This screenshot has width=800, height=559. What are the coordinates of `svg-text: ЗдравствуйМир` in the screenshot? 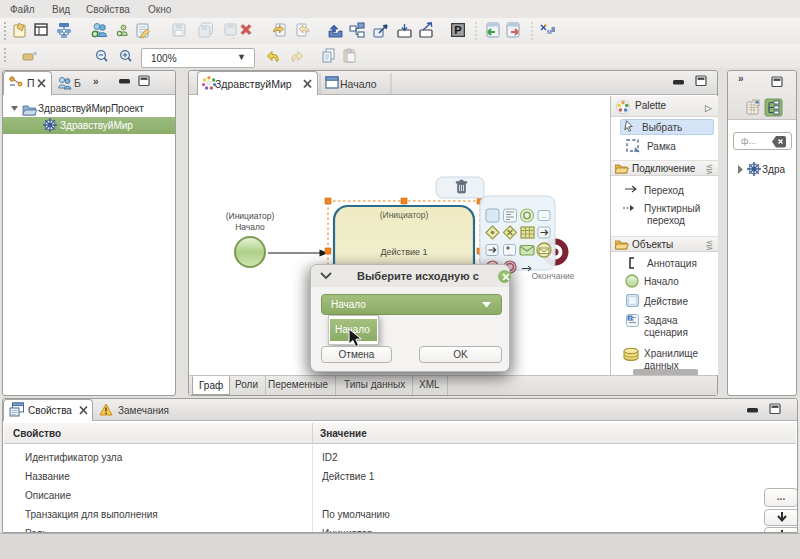 It's located at (254, 84).